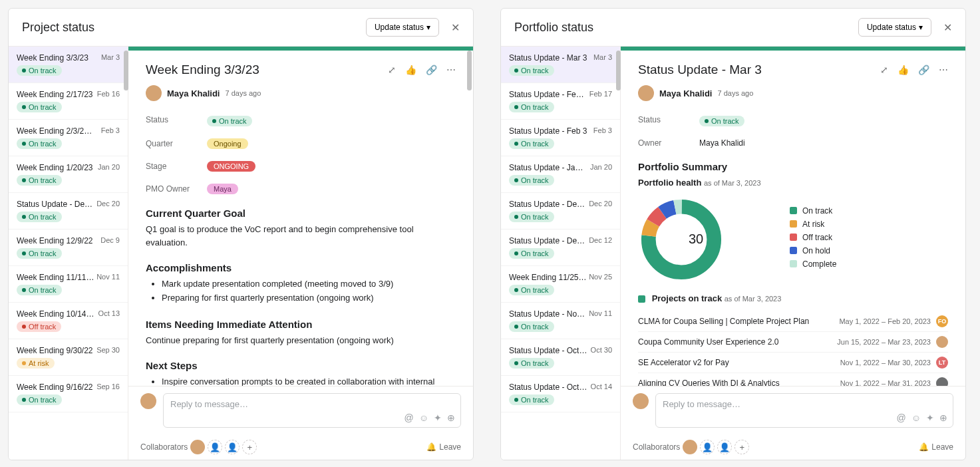  Describe the element at coordinates (886, 363) in the screenshot. I see `project-dates: Nov 1, 2022 – Mar 30, 2023` at that location.